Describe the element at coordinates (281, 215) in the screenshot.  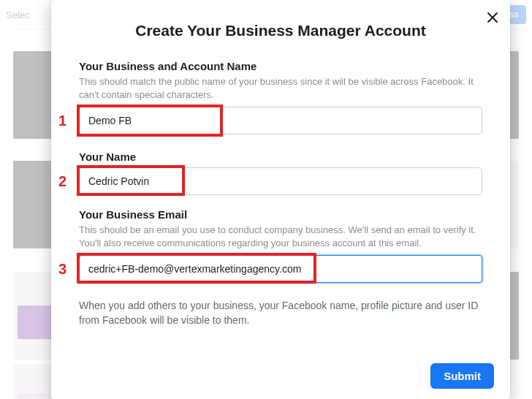
I see `business-email-label: Your Business Email` at that location.